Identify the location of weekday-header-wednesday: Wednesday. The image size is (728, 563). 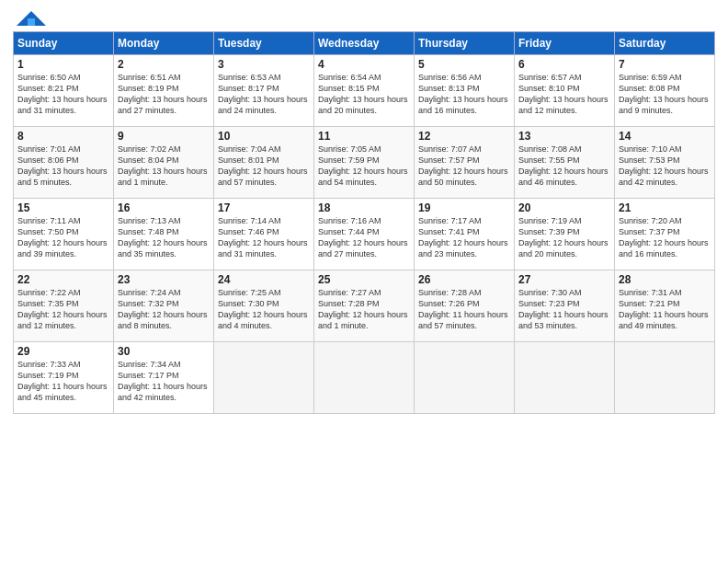
(364, 44).